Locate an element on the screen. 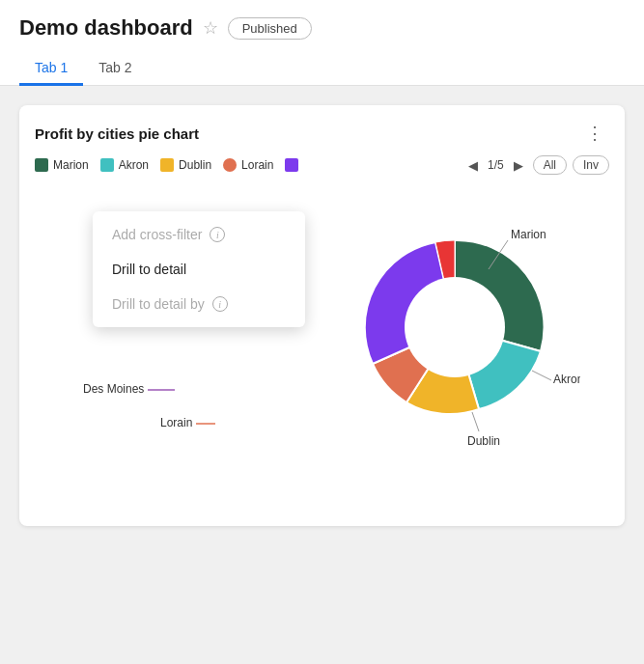 This screenshot has width=644, height=664. legend-item-lorain: Lorain is located at coordinates (248, 165).